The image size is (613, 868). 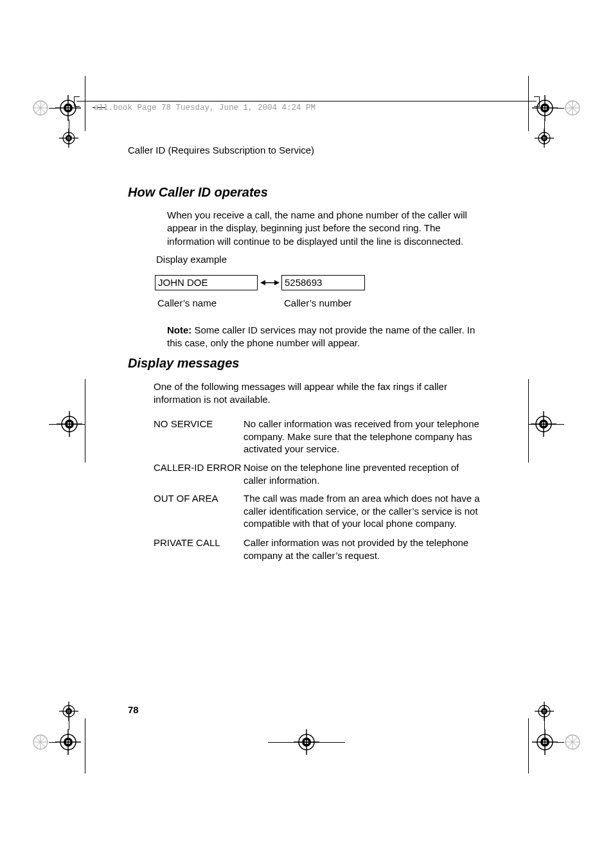 What do you see at coordinates (199, 468) in the screenshot?
I see `msg-label: CALLER-ID ERROR` at bounding box center [199, 468].